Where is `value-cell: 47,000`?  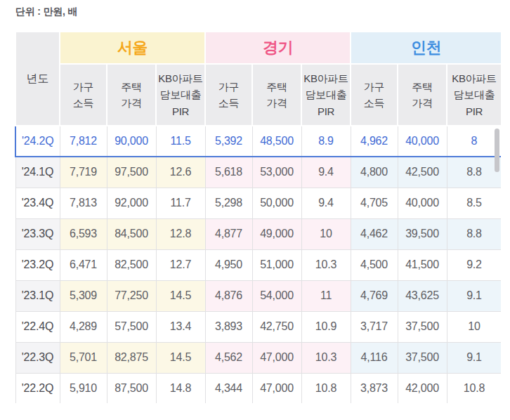 value-cell: 47,000 is located at coordinates (277, 357).